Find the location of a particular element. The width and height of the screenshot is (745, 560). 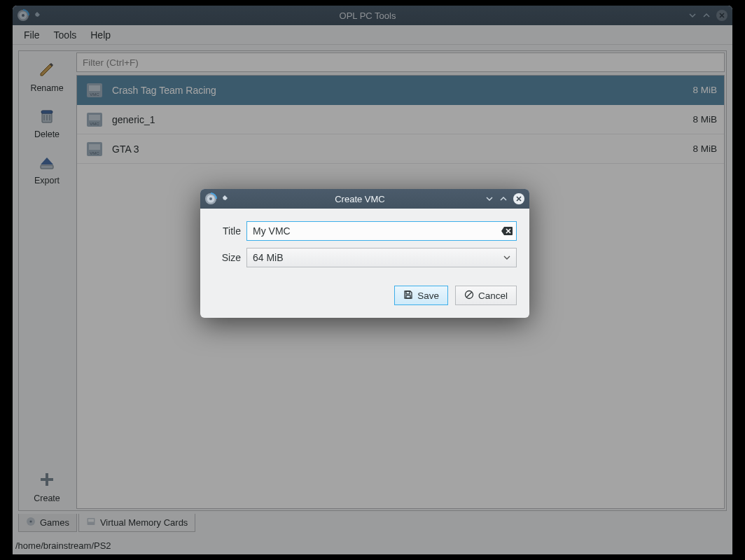

window-title: OPL PC Tools is located at coordinates (368, 15).